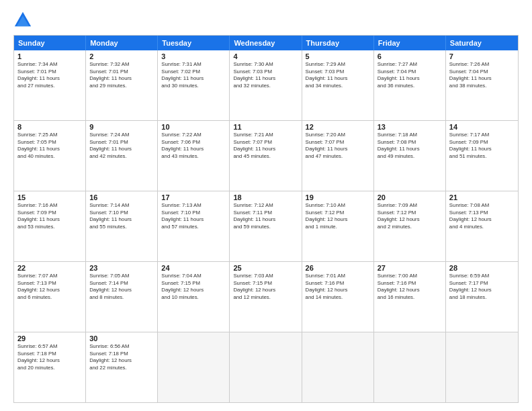 Image resolution: width=532 pixels, height=411 pixels. What do you see at coordinates (193, 146) in the screenshot?
I see `cell-details: Sunrise: 7:22 AMSunset: 7:06 PMDaylight:…` at bounding box center [193, 146].